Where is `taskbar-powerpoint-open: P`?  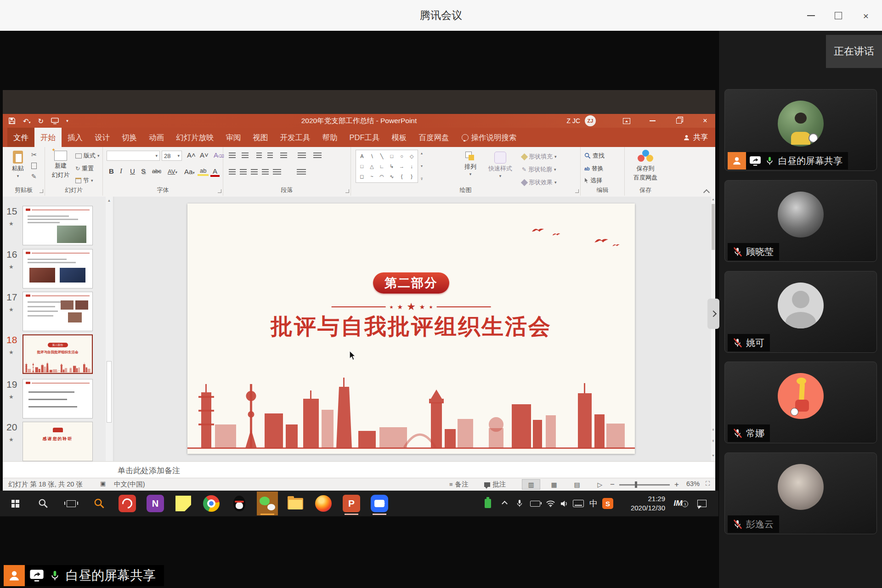 taskbar-powerpoint-open: P is located at coordinates (351, 503).